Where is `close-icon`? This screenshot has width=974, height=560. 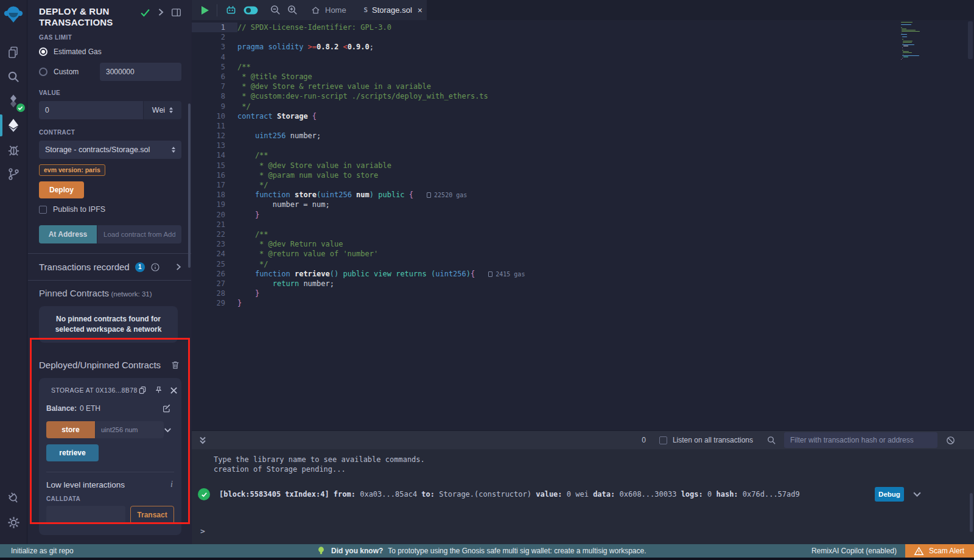
close-icon is located at coordinates (174, 391).